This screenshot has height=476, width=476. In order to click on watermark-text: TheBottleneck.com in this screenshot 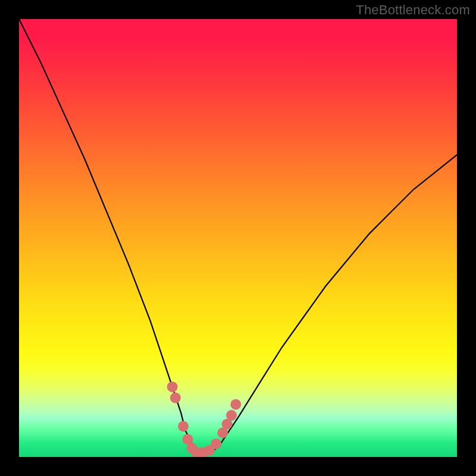, I will do `click(413, 10)`.